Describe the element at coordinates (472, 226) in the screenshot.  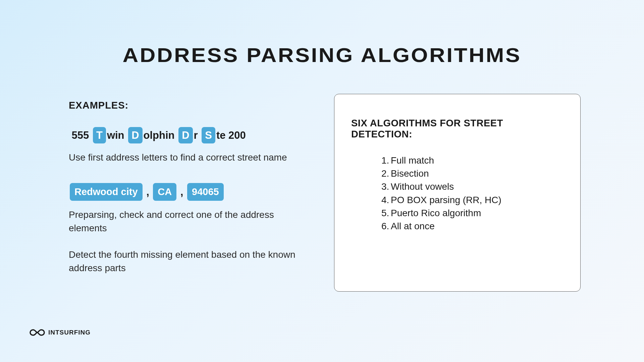
I see `algorithm-item: 6.All at once` at that location.